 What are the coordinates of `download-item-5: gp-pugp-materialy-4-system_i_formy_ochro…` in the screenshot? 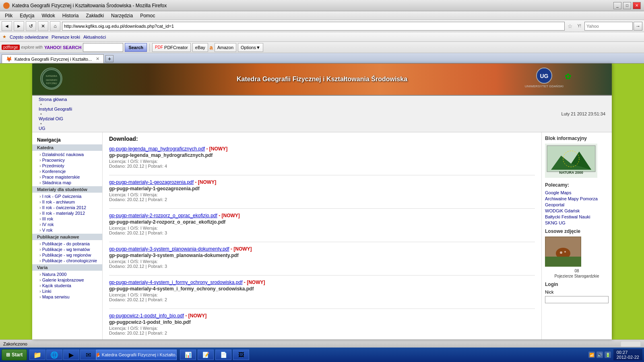 It's located at (322, 291).